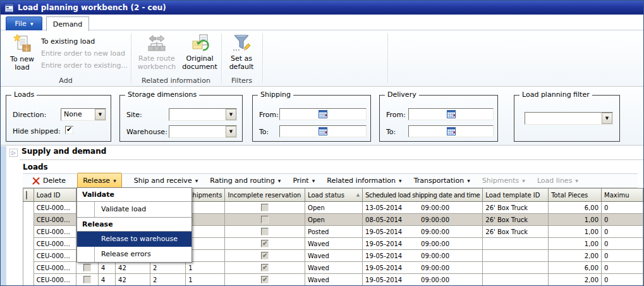 This screenshot has height=286, width=644. What do you see at coordinates (68, 24) in the screenshot?
I see `tab-demand: Demand` at bounding box center [68, 24].